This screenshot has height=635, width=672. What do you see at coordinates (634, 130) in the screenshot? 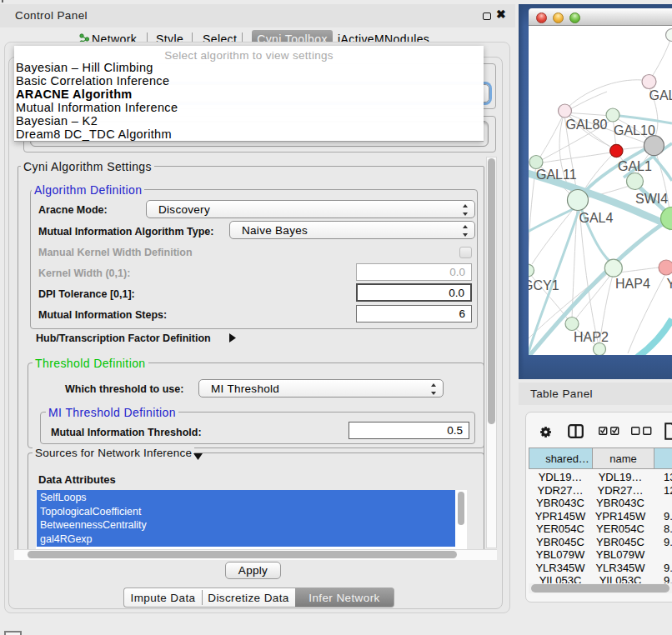
I see `svg-text: GAL10` at bounding box center [634, 130].